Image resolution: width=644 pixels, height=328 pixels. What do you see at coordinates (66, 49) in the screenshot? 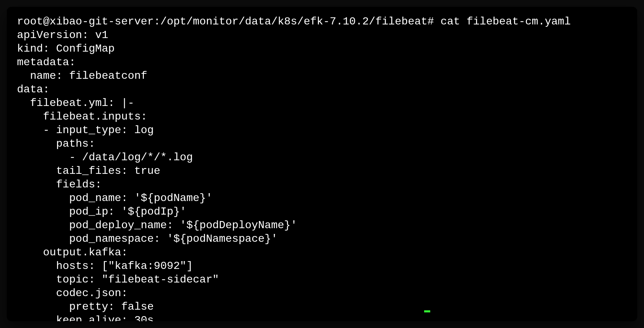
I see `terminal-line: kind: ConfigMap` at bounding box center [66, 49].